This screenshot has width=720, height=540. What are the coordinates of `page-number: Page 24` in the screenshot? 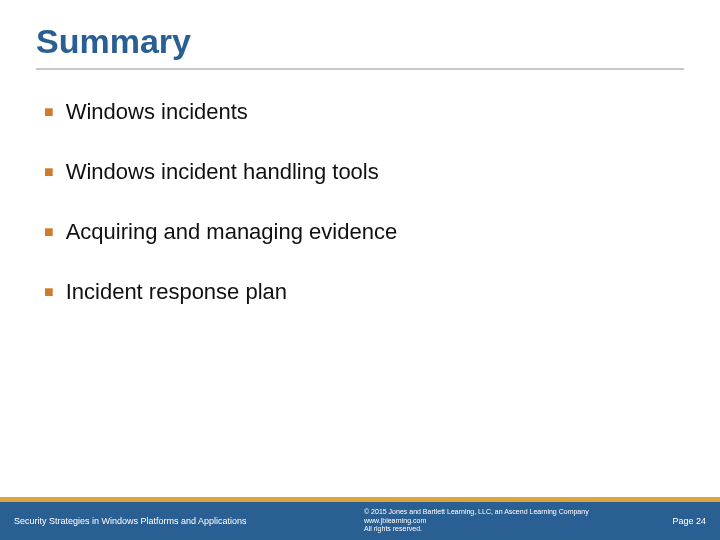 It's located at (683, 521).